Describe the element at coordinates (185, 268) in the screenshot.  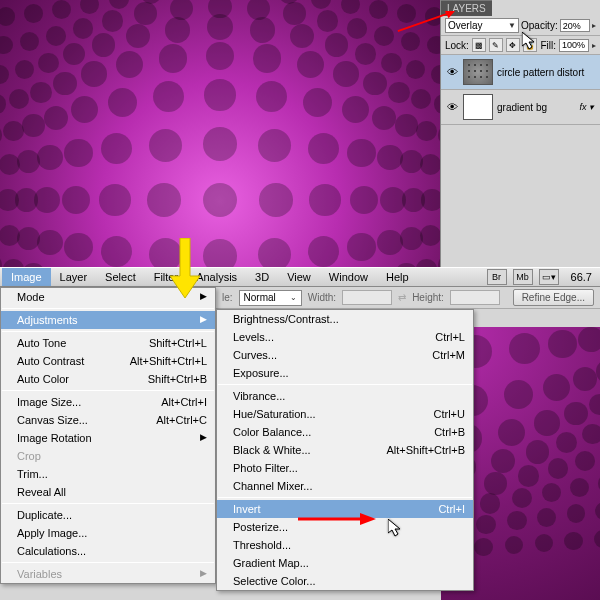
I see `annotation-yellow-arrow` at that location.